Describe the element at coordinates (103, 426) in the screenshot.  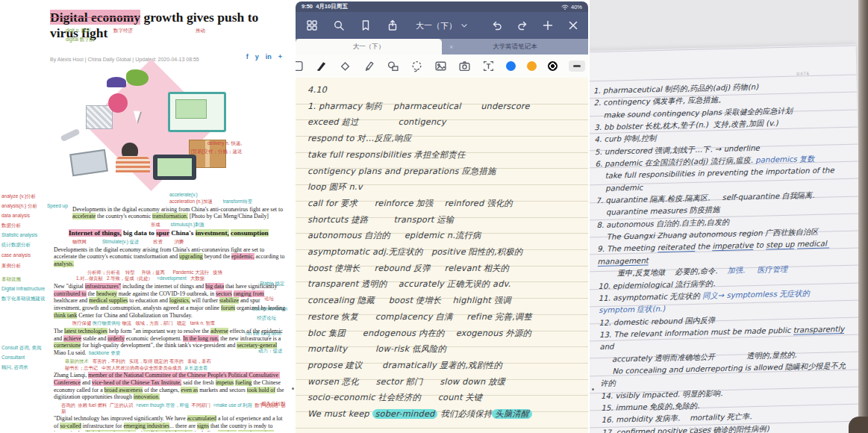
I see `text-run: infrastructure for` at that location.